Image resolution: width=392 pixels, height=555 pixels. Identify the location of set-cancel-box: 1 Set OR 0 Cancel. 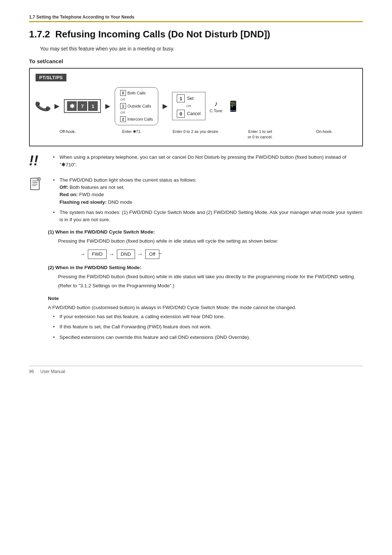
(189, 106).